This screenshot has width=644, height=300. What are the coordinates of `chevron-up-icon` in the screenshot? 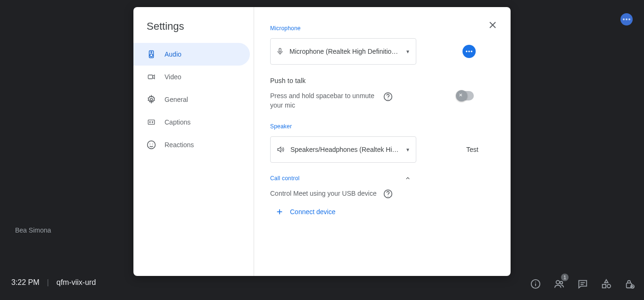 It's located at (408, 178).